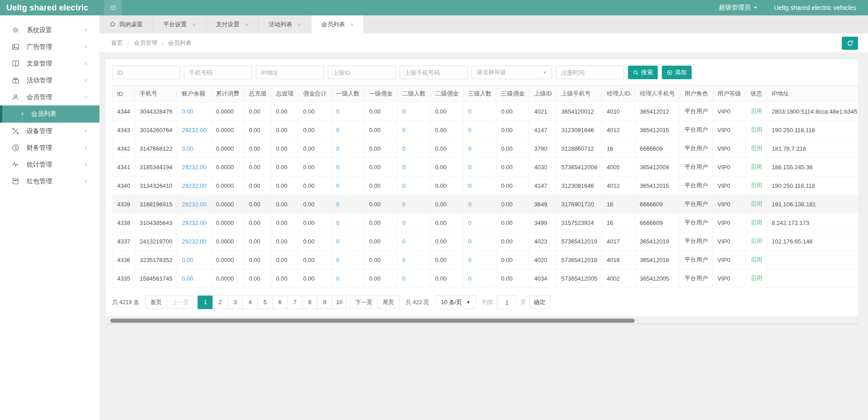 The height and width of the screenshot is (420, 868). I want to click on page-number-button: 8, so click(309, 302).